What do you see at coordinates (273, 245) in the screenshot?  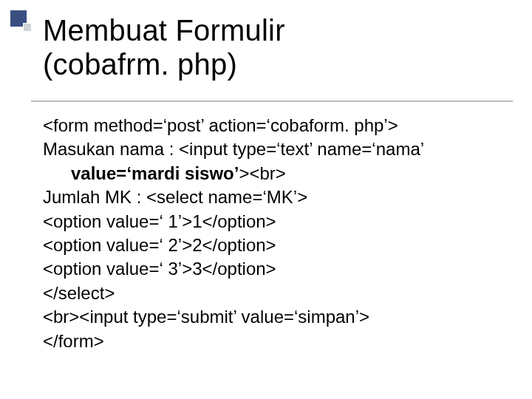 I see `code-line: <option value=‘ 2’>2</option>` at bounding box center [273, 245].